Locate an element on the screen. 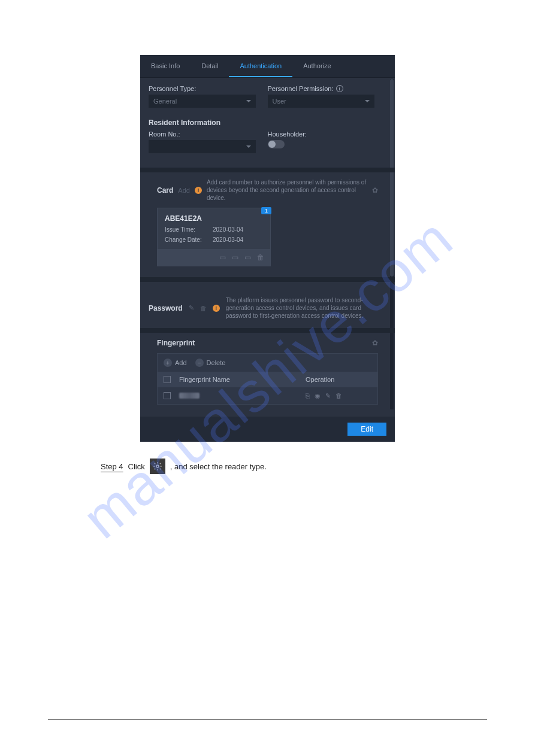  personnel-permission-label-text: Personnel Permission: is located at coordinates (301, 89).